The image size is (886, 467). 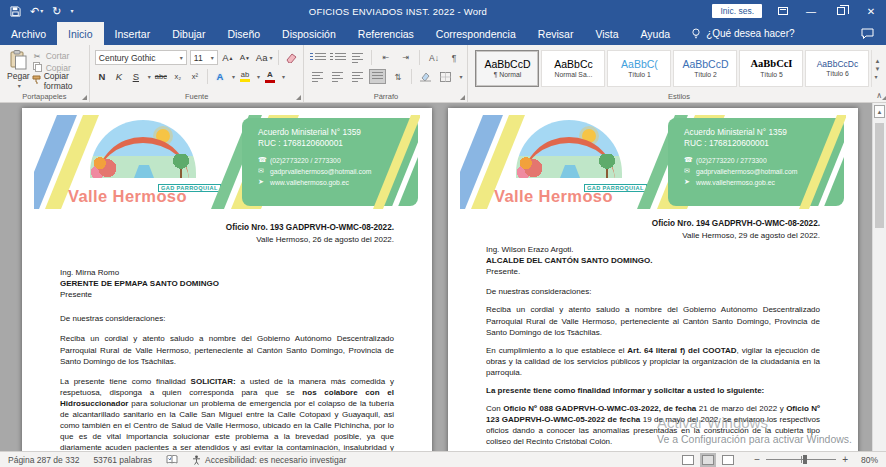 What do you see at coordinates (220, 76) in the screenshot?
I see `text-effects-button: A` at bounding box center [220, 76].